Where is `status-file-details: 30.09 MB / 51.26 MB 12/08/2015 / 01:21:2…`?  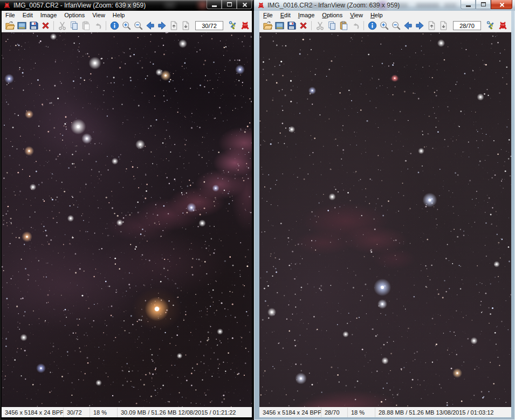
status-file-details: 30.09 MB / 51.26 MB 12/08/2015 / 01:21:2… is located at coordinates (184, 412).